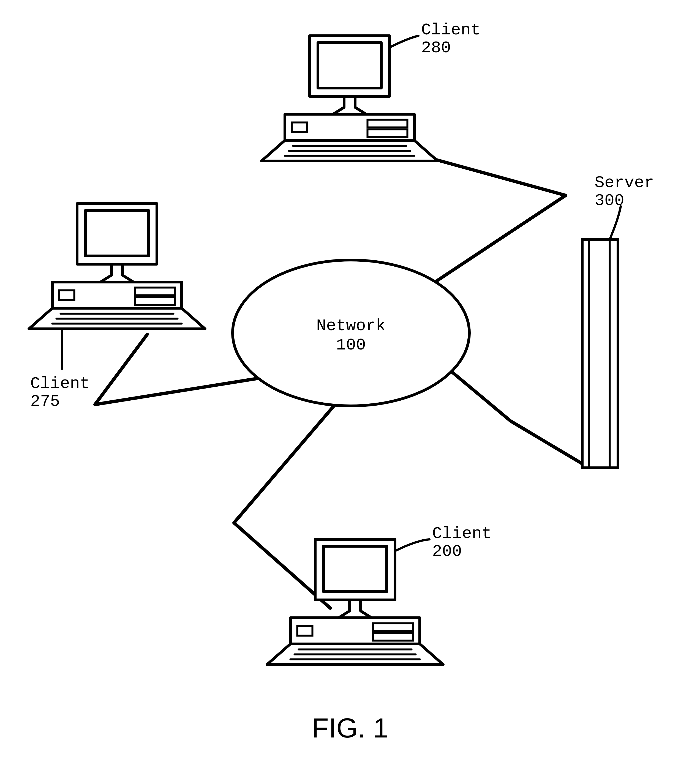  Describe the element at coordinates (624, 183) in the screenshot. I see `server-title: Server` at that location.